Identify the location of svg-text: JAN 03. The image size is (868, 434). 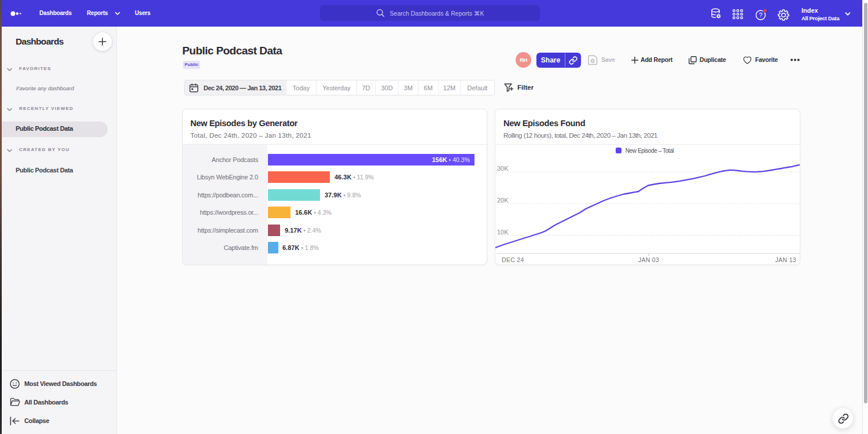
(649, 260).